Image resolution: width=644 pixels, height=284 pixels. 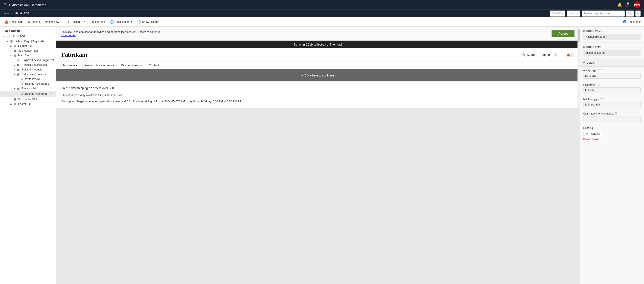 What do you see at coordinates (318, 34) in the screenshot?
I see `cookie-banner: This site uses cookies for analytics and…` at bounding box center [318, 34].